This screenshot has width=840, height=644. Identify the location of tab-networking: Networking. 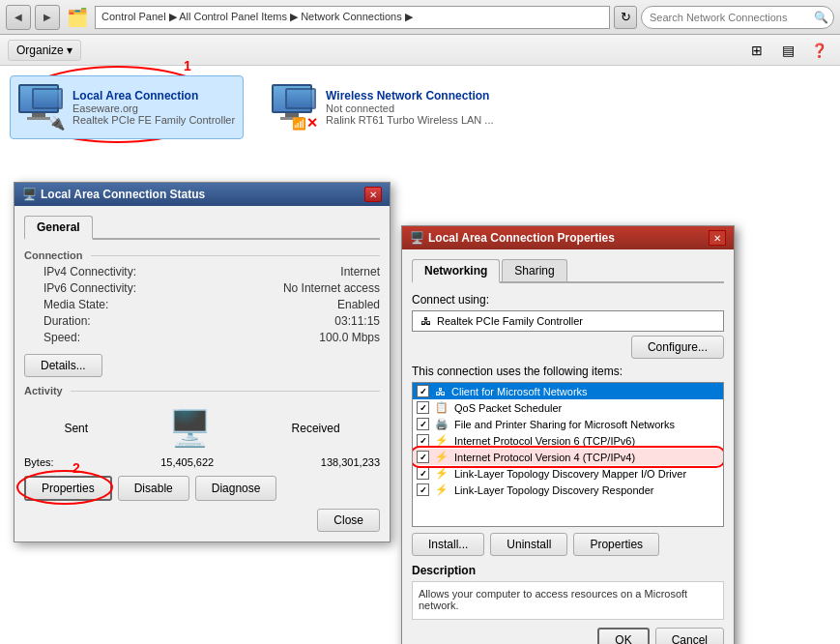
(456, 271).